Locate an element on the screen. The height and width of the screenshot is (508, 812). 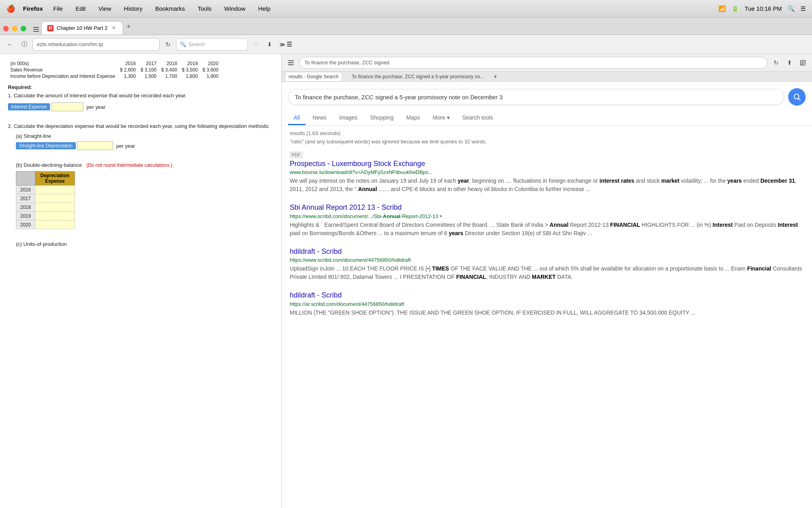
result-url-1: www.bourse.lu/download/dl?v=ADyMFy5zxNFi… is located at coordinates (547, 172).